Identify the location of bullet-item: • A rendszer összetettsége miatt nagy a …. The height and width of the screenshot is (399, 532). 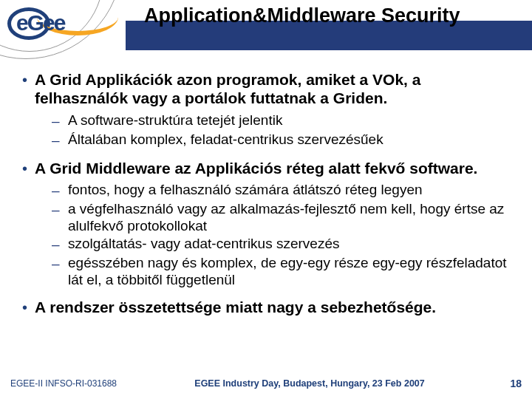
(268, 307).